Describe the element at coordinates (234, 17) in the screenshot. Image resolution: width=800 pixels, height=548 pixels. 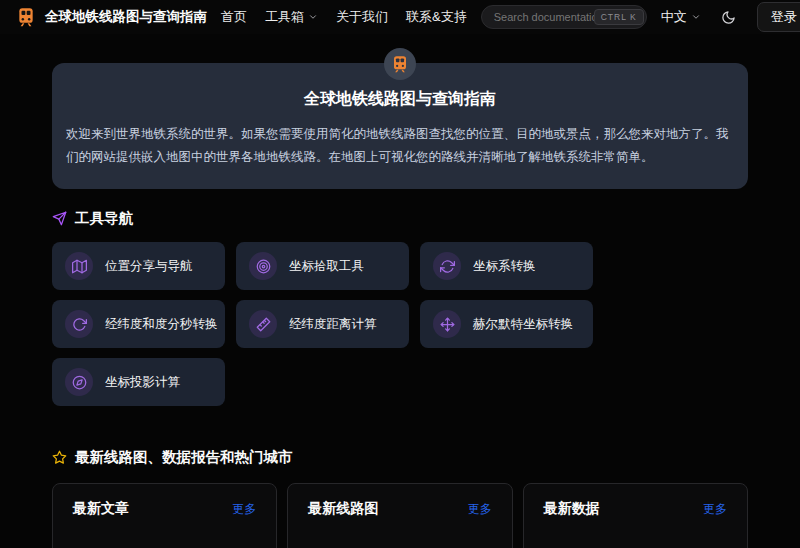
I see `nav-home: 首页` at that location.